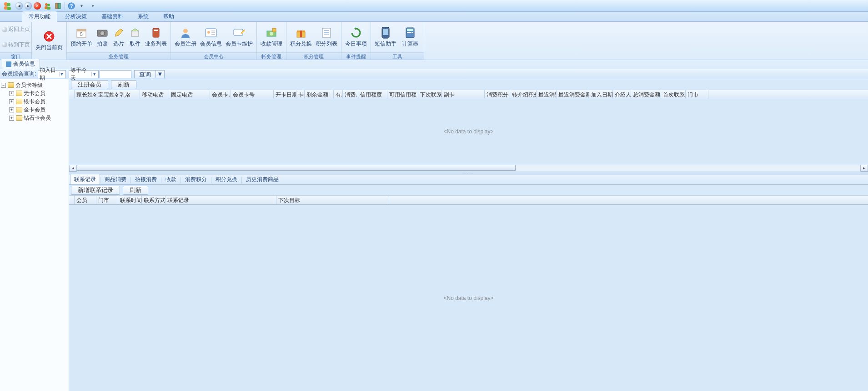 The width and height of the screenshot is (868, 391). I want to click on scroll-thumb, so click(296, 168).